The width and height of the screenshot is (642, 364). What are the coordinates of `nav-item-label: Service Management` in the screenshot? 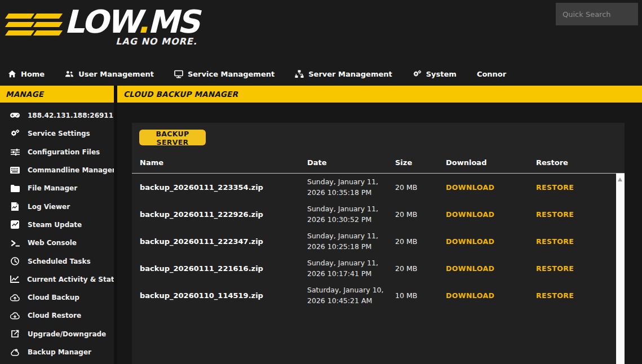 It's located at (231, 74).